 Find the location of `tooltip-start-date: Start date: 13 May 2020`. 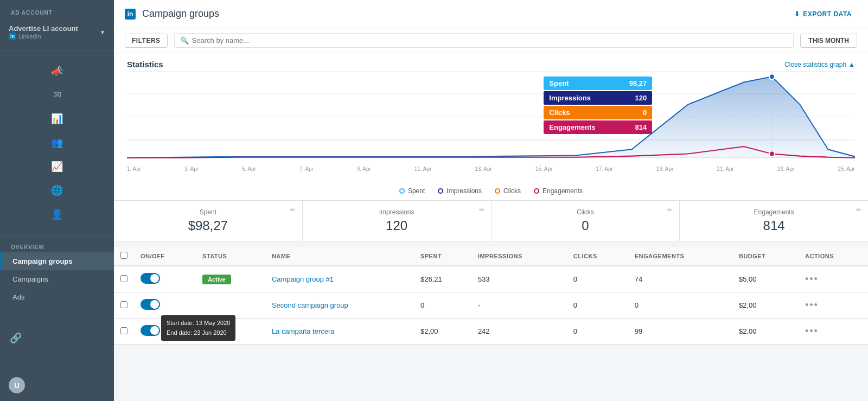

tooltip-start-date: Start date: 13 May 2020 is located at coordinates (199, 323).